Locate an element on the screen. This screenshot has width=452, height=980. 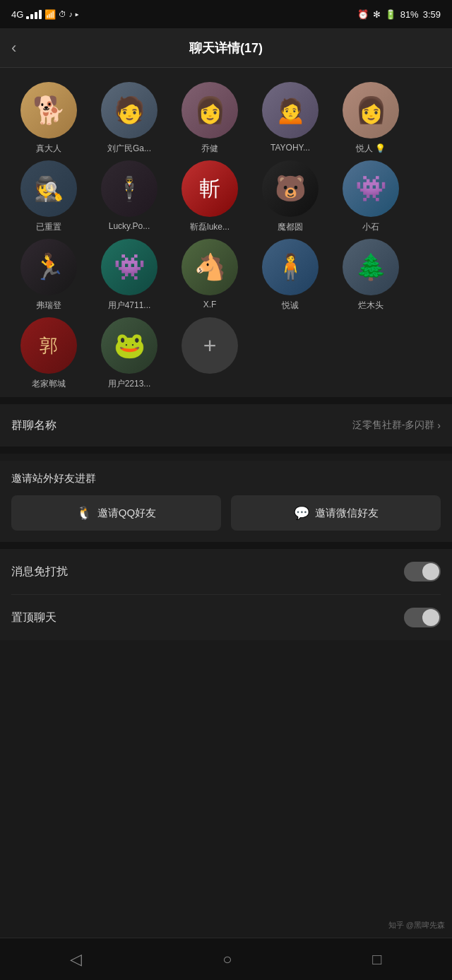
member-item: 🧍 悦诚 is located at coordinates (290, 276).